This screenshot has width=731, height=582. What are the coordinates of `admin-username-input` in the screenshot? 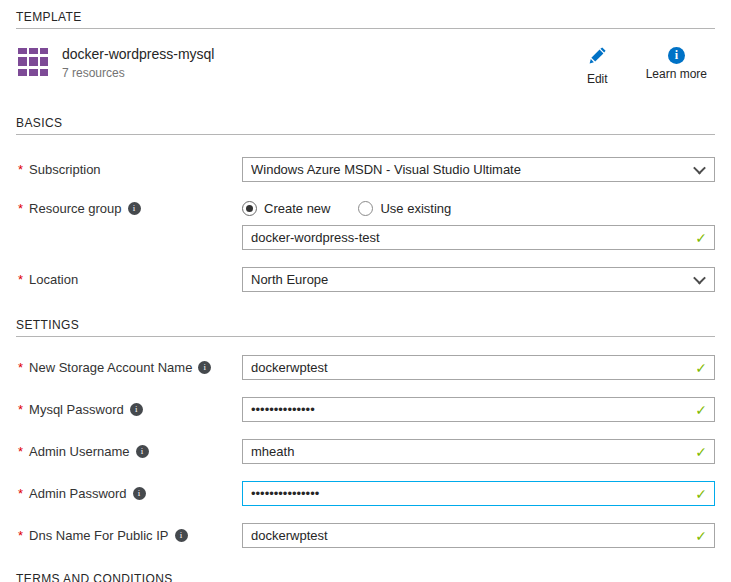 It's located at (478, 452).